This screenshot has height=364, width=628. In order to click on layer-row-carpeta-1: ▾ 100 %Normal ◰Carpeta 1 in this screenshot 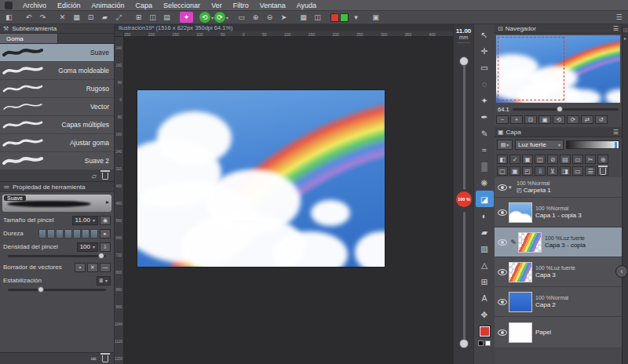, I will do `click(558, 187)`.